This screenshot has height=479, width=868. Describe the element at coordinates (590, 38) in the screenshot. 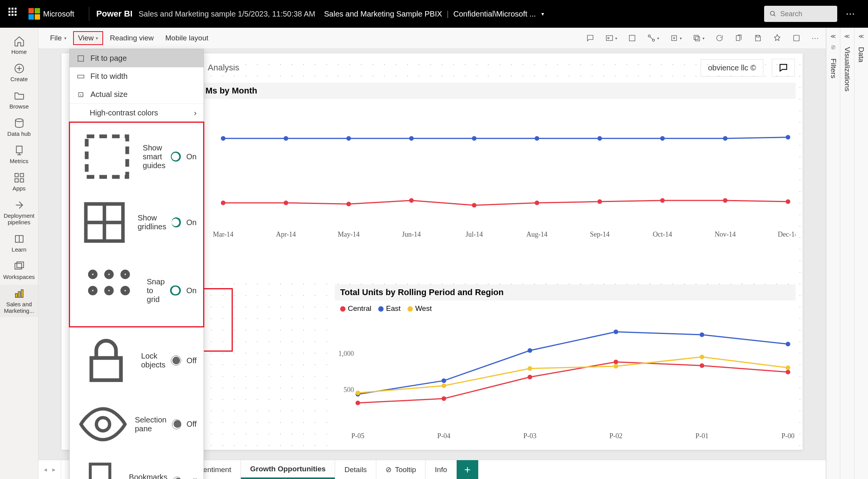

I see `comments-button` at that location.